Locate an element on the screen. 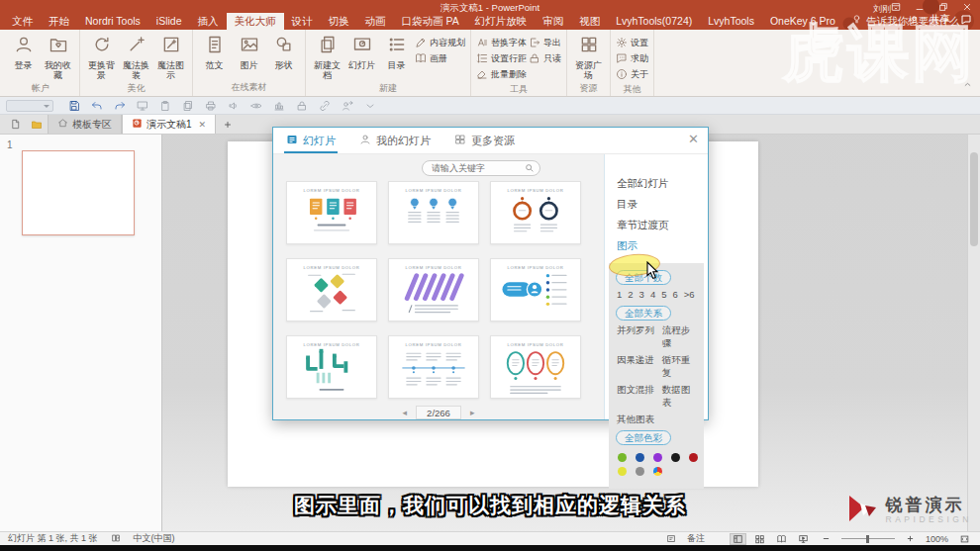 Image resolution: width=980 pixels, height=551 pixels. template-card-9: LOREM IPSUM DOLOR is located at coordinates (536, 367).